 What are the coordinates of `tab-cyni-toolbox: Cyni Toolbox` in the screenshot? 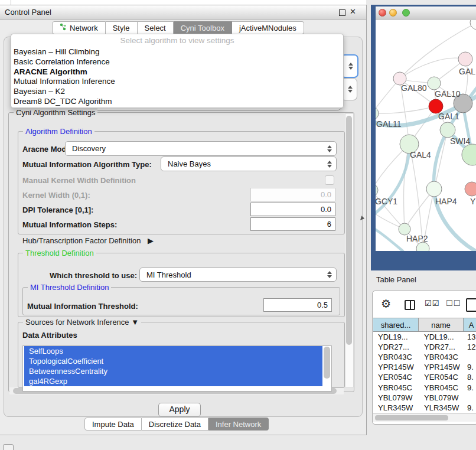 It's located at (203, 28).